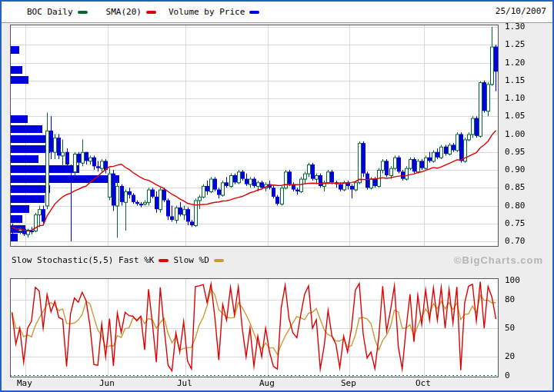  I want to click on month-label: Jul, so click(185, 383).